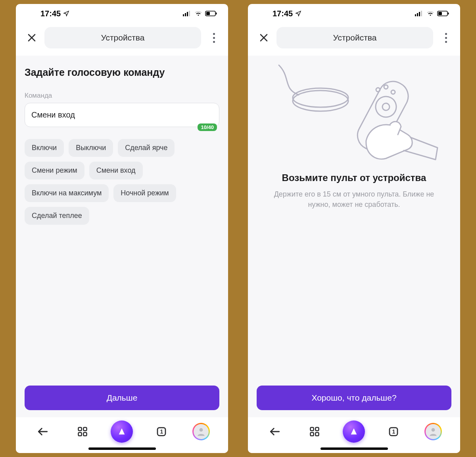 Image resolution: width=476 pixels, height=457 pixels. I want to click on chip: Сделай теплее, so click(57, 216).